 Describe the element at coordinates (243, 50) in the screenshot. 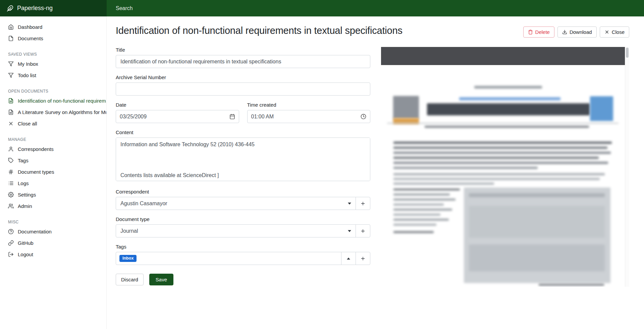

I see `title-label: Title` at that location.